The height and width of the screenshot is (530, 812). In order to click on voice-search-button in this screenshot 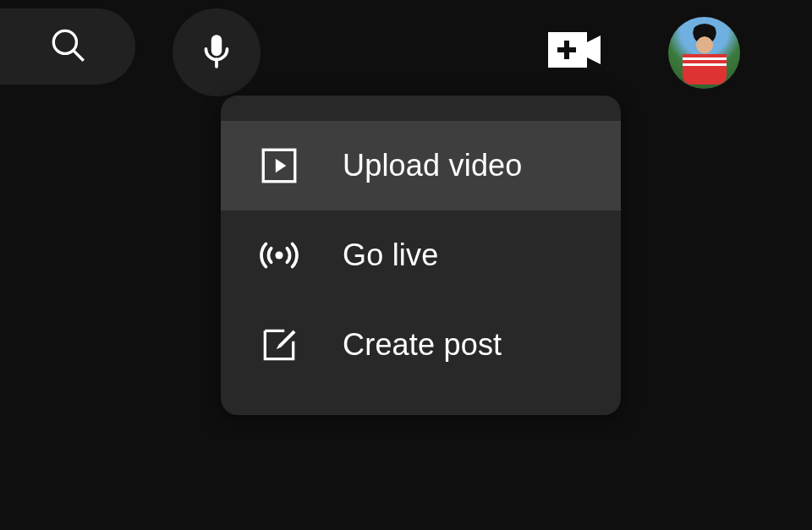, I will do `click(217, 52)`.